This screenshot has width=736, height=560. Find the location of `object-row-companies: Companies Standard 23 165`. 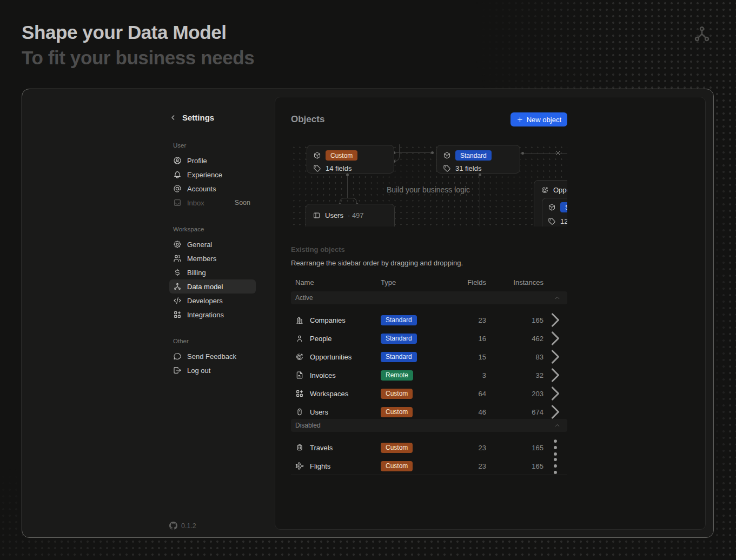

object-row-companies: Companies Standard 23 165 is located at coordinates (429, 317).